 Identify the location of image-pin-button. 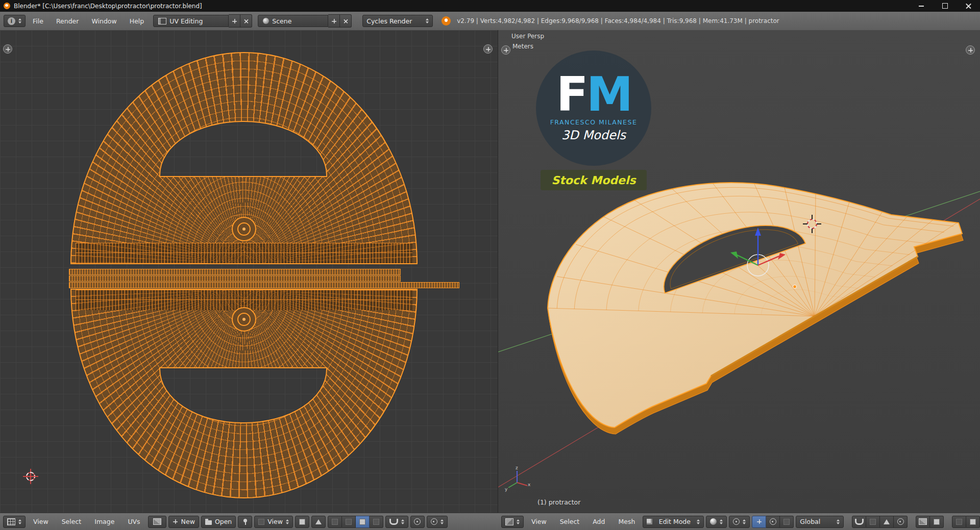
(245, 522).